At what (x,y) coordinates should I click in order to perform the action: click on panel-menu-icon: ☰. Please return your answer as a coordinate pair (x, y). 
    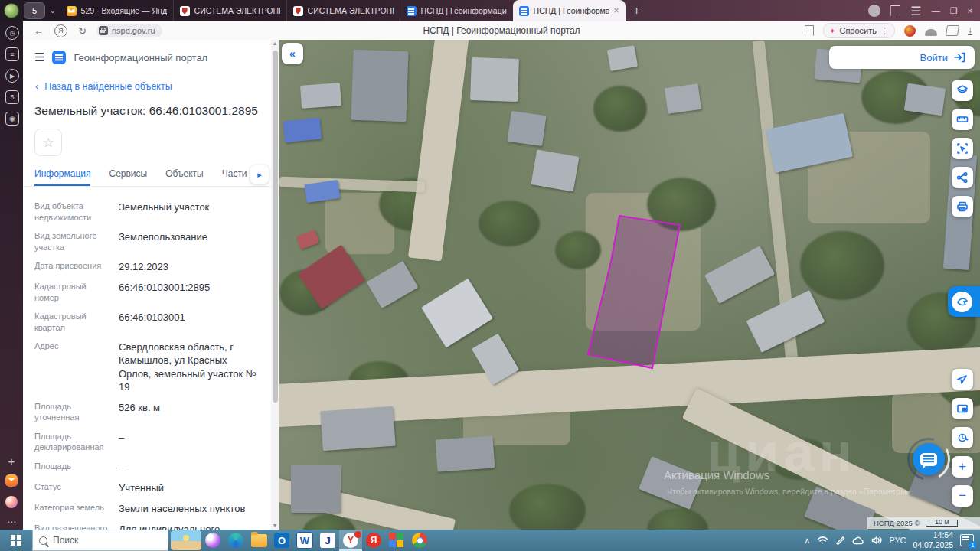
    Looking at the image, I should click on (40, 57).